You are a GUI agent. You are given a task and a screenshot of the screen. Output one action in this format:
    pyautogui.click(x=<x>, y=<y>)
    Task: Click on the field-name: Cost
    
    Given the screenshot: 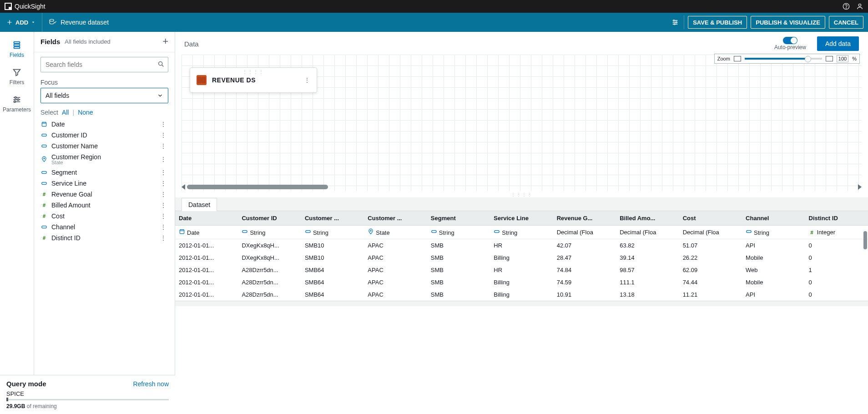 What is the action you would take?
    pyautogui.click(x=103, y=216)
    